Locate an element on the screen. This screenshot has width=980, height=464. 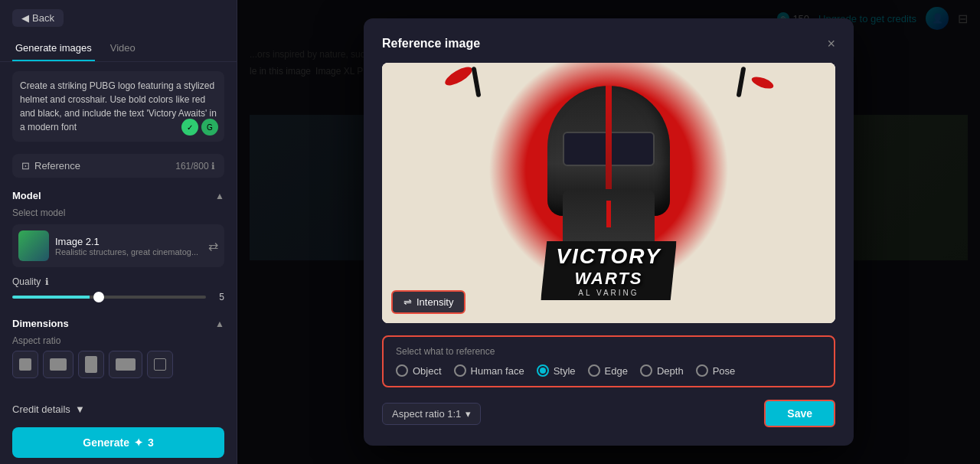
model-select-label: Select model is located at coordinates (118, 213).